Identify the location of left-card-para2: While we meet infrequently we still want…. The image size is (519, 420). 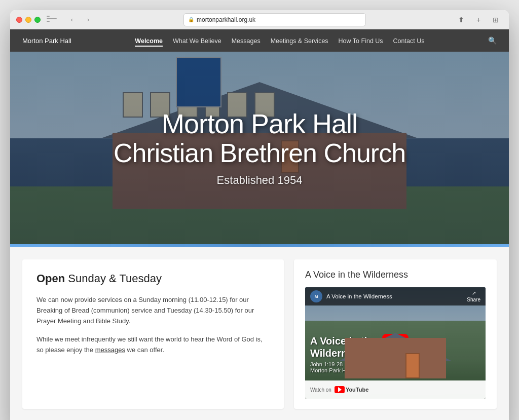
(153, 345).